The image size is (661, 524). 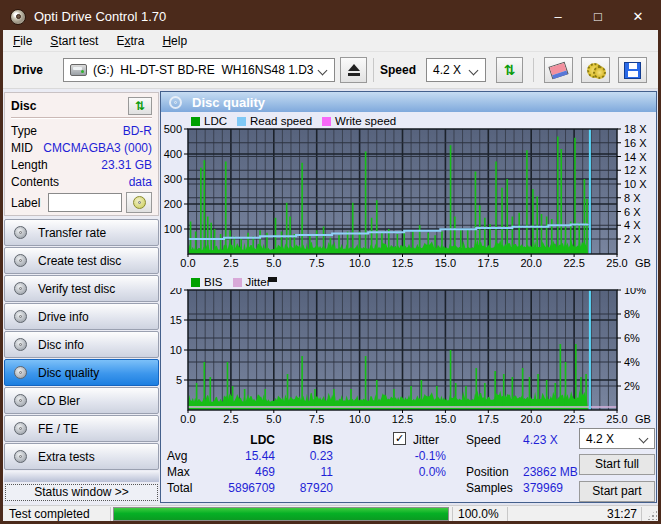 I want to click on svg-text: 2 X, so click(x=632, y=239).